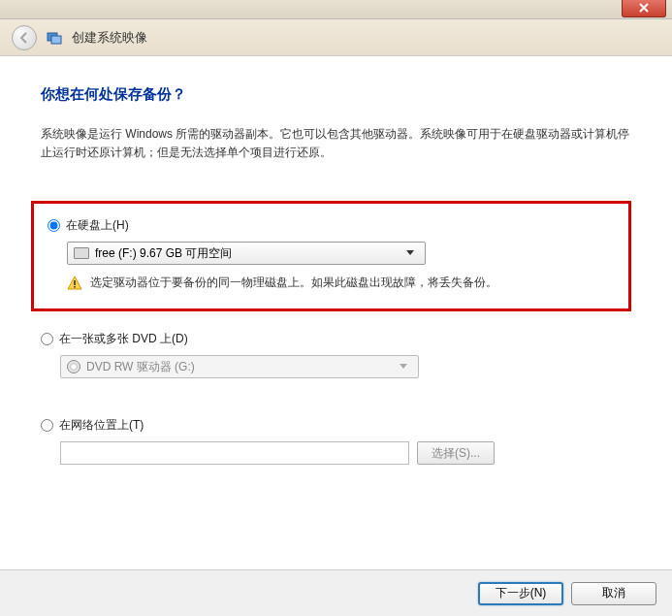 The width and height of the screenshot is (672, 616). I want to click on warning-text: 选定驱动器位于要备份的同一物理磁盘上。如果此磁盘出现故障，将丢失备份。, so click(294, 283).